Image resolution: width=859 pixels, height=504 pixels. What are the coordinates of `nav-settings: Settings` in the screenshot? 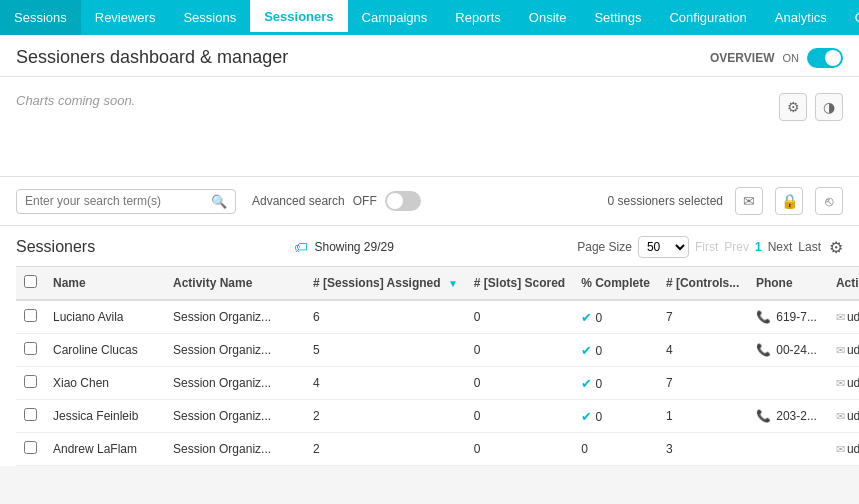 It's located at (618, 18).